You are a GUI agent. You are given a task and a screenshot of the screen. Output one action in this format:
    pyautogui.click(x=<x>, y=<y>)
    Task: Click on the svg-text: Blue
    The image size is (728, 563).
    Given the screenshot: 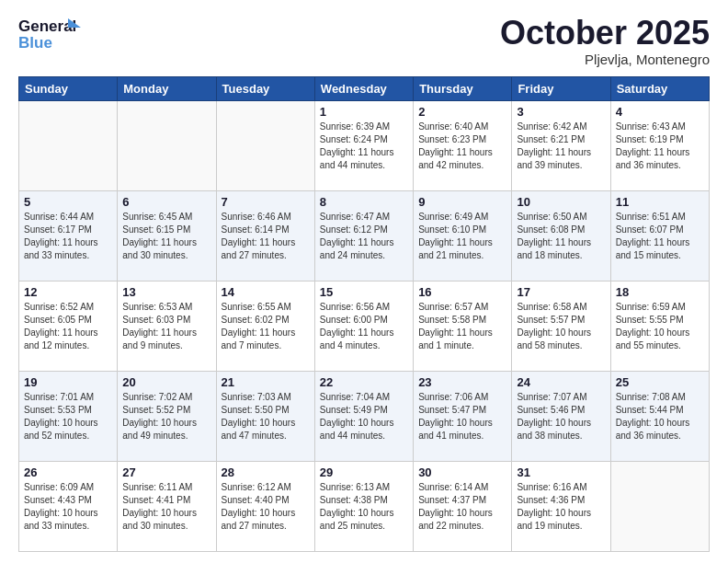 What is the action you would take?
    pyautogui.click(x=35, y=42)
    